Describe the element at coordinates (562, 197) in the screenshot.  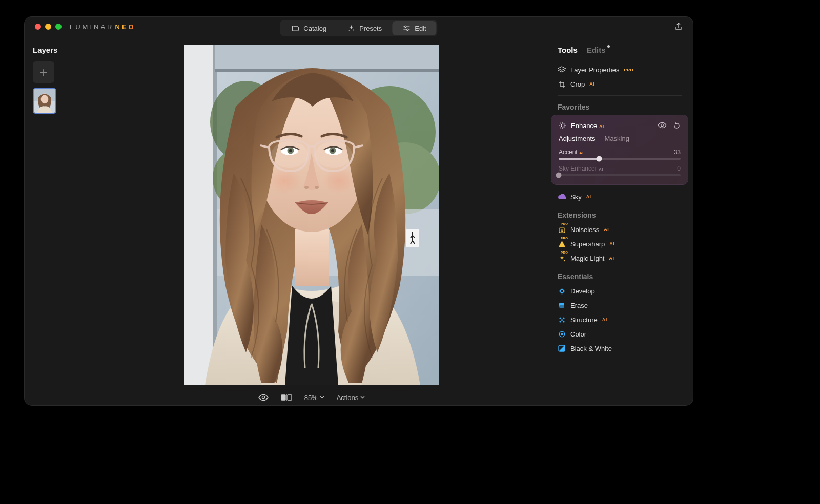
I see `cloud-icon` at that location.